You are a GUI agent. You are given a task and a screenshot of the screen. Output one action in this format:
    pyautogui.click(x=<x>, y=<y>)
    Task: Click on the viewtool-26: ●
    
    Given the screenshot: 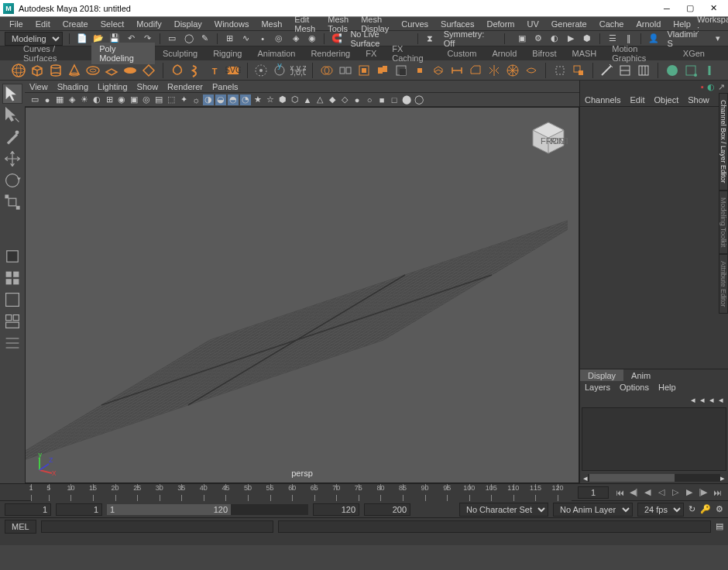 What is the action you would take?
    pyautogui.click(x=357, y=100)
    